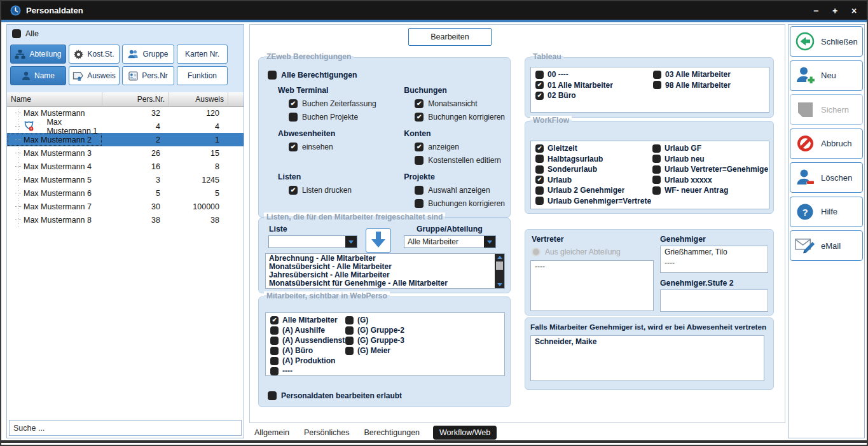  Describe the element at coordinates (692, 85) in the screenshot. I see `checkbox-item-98-alle-mitarbeiter: 98 Alle Mitarbeiter` at that location.